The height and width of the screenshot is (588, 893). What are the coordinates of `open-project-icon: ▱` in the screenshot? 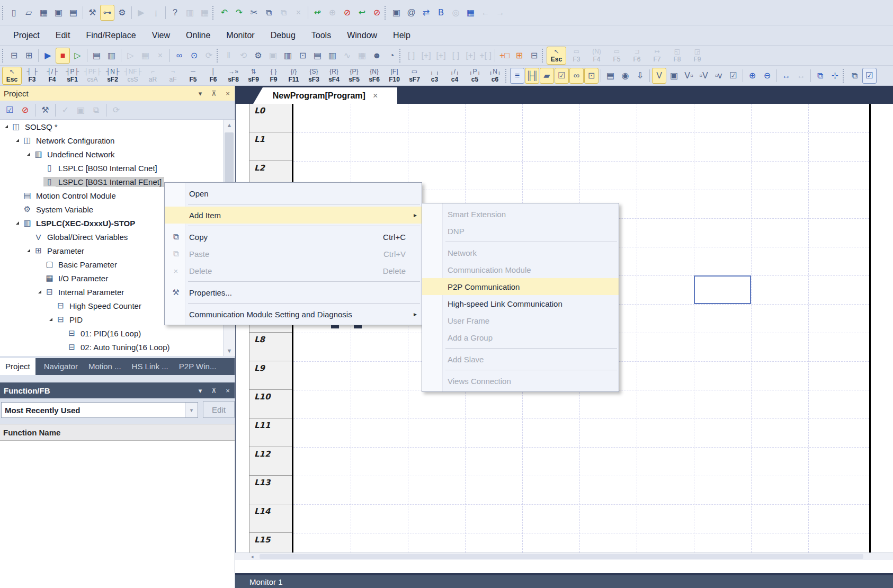 It's located at (29, 13).